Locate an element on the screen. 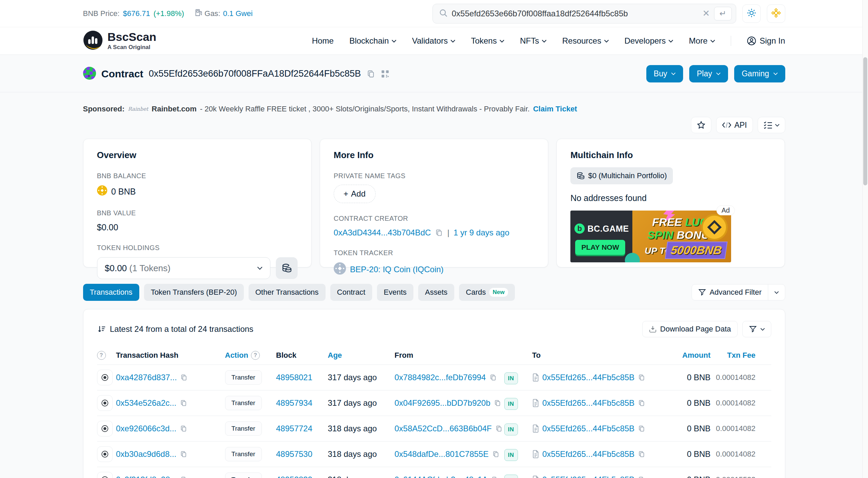 This screenshot has width=868, height=478. advanced-filter-button: Advanced Filter is located at coordinates (738, 292).